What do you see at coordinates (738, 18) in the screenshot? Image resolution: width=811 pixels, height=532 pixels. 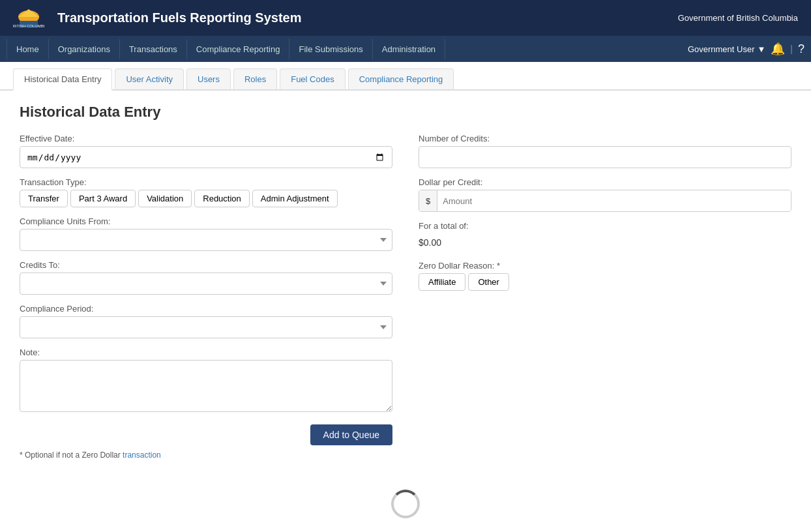 I see `gov-name: Government of British Columbia` at bounding box center [738, 18].